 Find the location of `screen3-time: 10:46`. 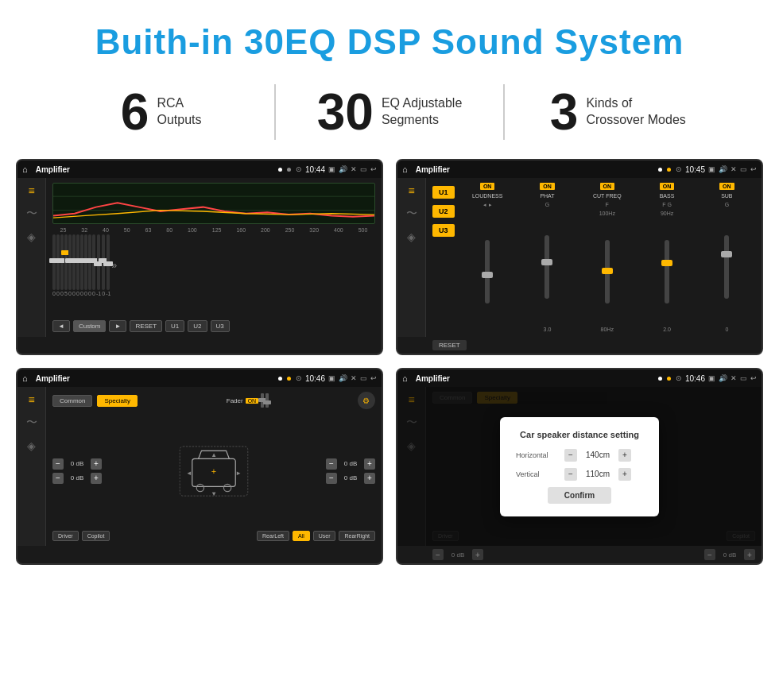

screen3-time: 10:46 is located at coordinates (315, 378).